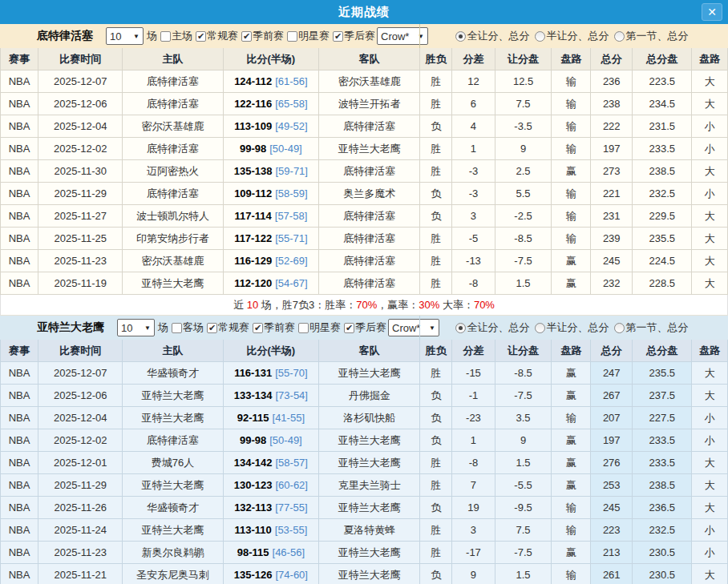 This screenshot has width=728, height=584. What do you see at coordinates (364, 59) in the screenshot?
I see `table-header: 赛事比赛时间主队比分(半场)客队胜负分差让分盘盘路总分总分盘盘路` at bounding box center [364, 59].